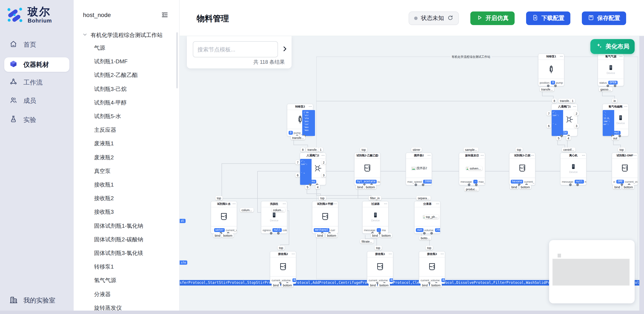 The height and width of the screenshot is (314, 644). What do you see at coordinates (108, 116) in the screenshot?
I see `tree-item: 试剂瓶5-水` at bounding box center [108, 116].